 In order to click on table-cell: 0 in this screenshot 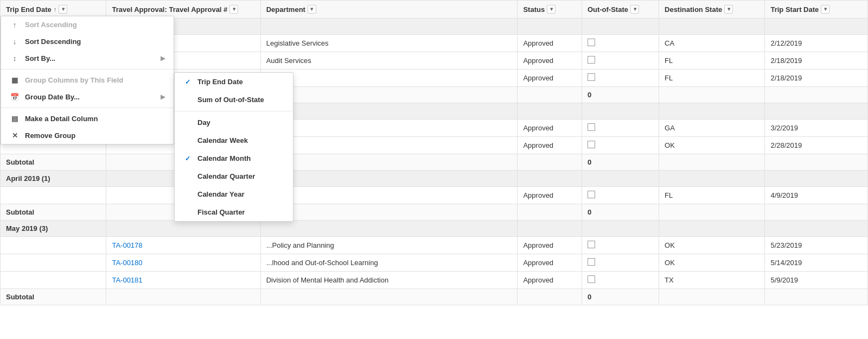, I will do `click(620, 162)`.